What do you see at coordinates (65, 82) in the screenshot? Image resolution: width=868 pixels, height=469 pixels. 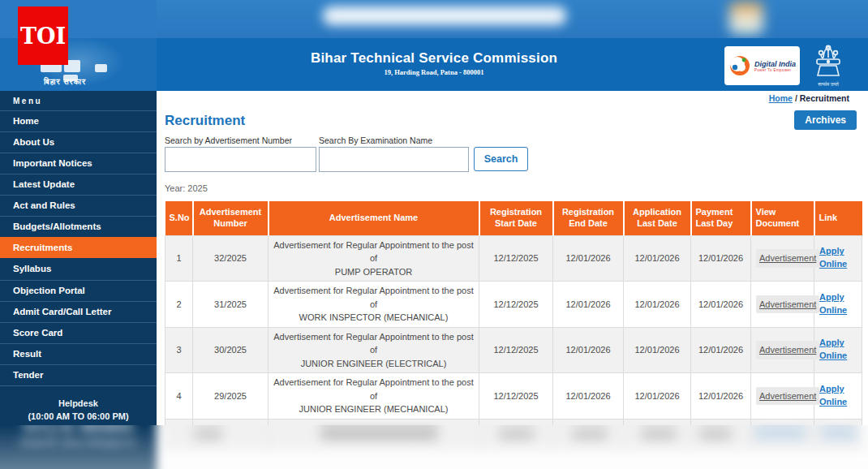 I see `bihar-sarkar-caption: बिहार सरकार` at bounding box center [65, 82].